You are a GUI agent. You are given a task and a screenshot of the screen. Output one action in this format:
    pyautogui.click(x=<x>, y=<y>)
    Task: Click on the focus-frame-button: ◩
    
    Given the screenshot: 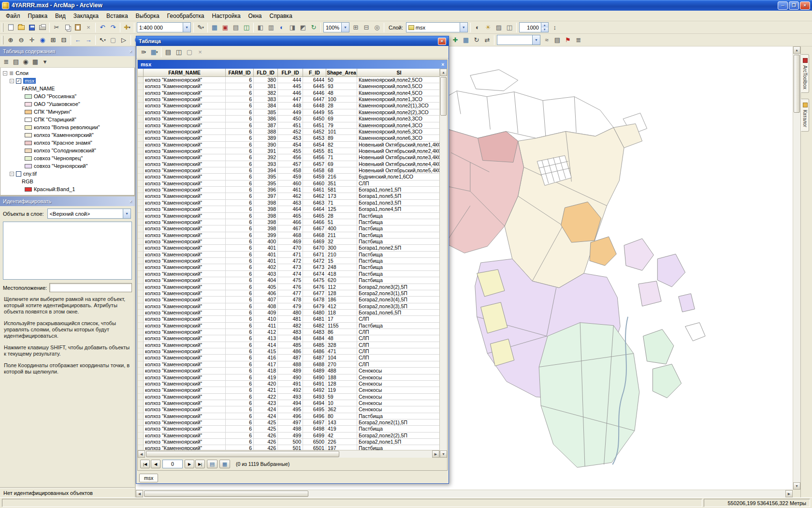 What is the action you would take?
    pyautogui.click(x=303, y=28)
    